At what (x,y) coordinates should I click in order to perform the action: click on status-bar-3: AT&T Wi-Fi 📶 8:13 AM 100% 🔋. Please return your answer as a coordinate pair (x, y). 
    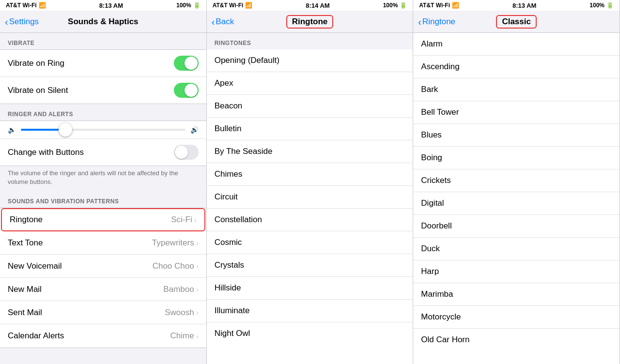
    Looking at the image, I should click on (516, 5).